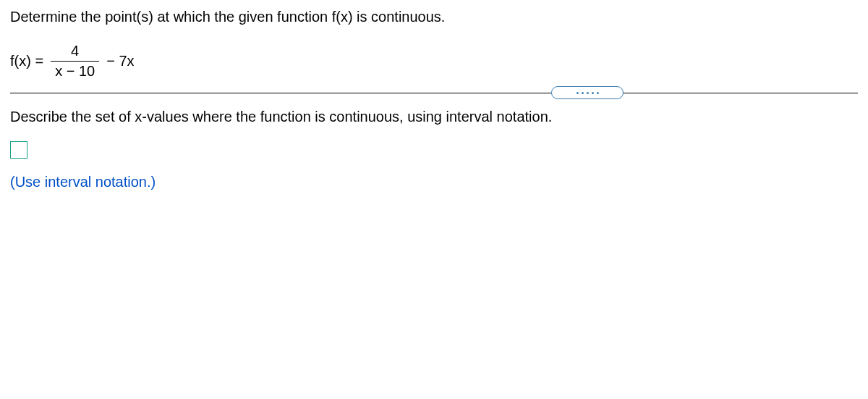 This screenshot has height=399, width=868. I want to click on answer-hint: (Use interval notation.), so click(434, 182).